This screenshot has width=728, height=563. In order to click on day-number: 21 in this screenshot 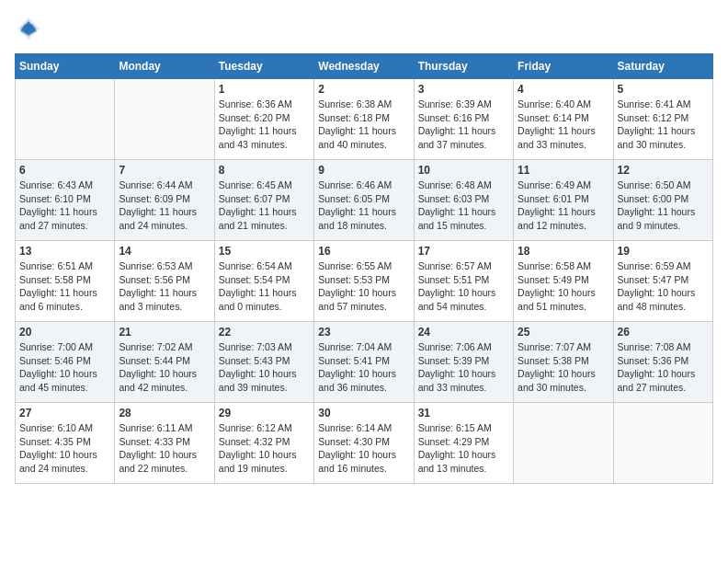, I will do `click(164, 332)`.